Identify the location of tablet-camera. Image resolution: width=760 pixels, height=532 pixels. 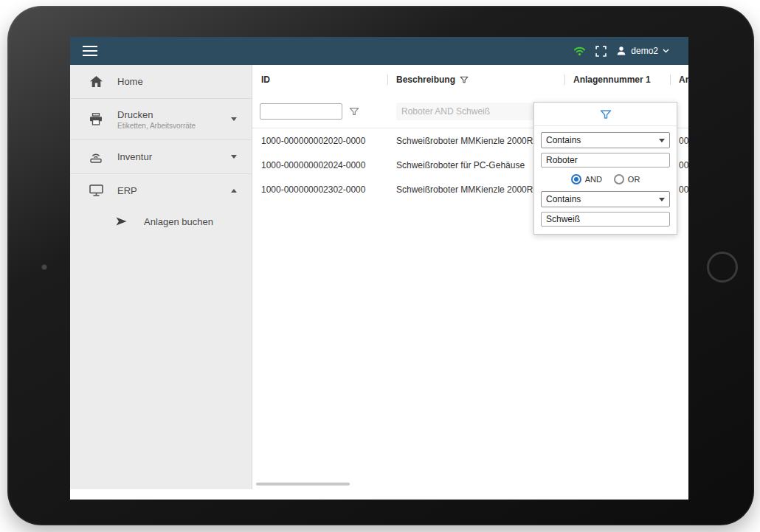
(44, 267).